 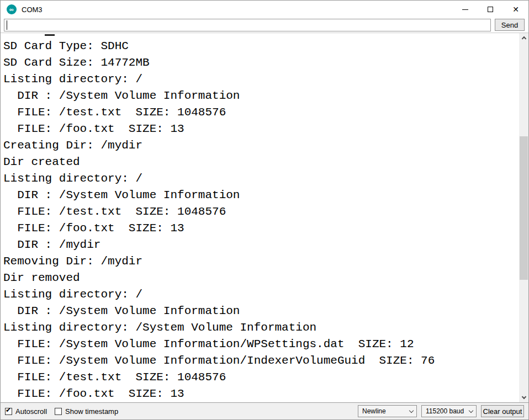 What do you see at coordinates (449, 411) in the screenshot?
I see `baud-rate-select: 115200 baud` at bounding box center [449, 411].